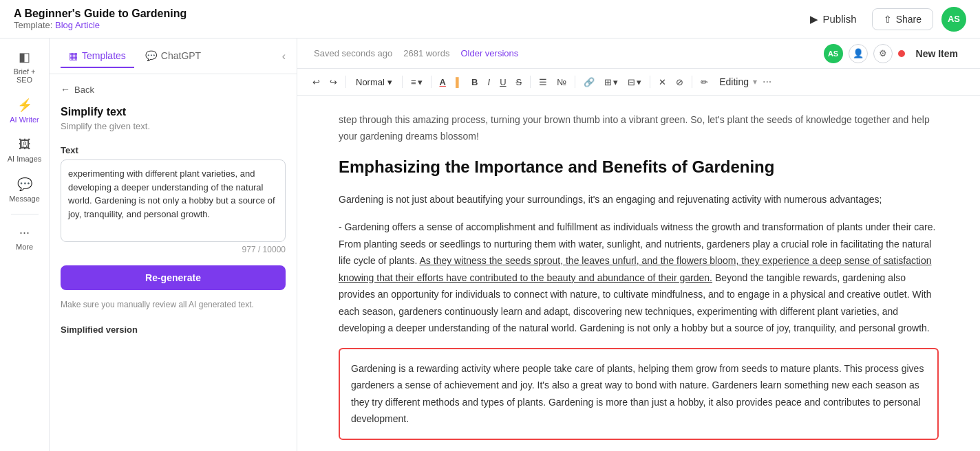  What do you see at coordinates (632, 82) in the screenshot?
I see `table-icon: ⊟` at bounding box center [632, 82].